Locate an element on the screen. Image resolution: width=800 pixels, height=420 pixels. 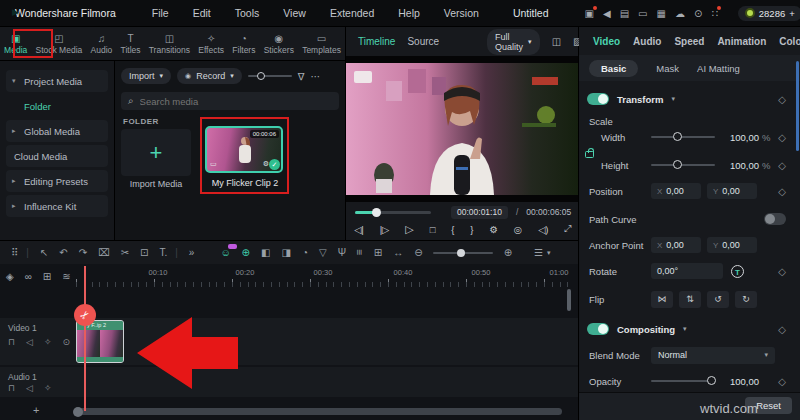
cutout-icon: ◔ is located at coordinates (305, 252).